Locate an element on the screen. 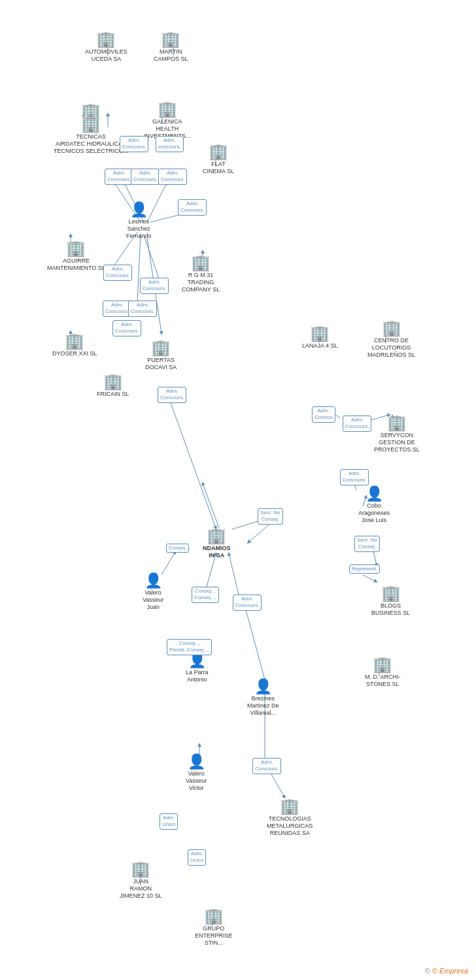  grupo-enterprise-icon: 🏢 is located at coordinates (214, 916).